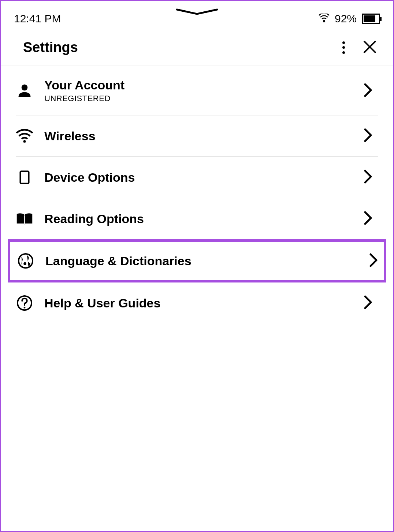 This screenshot has width=394, height=532. I want to click on book-icon, so click(25, 219).